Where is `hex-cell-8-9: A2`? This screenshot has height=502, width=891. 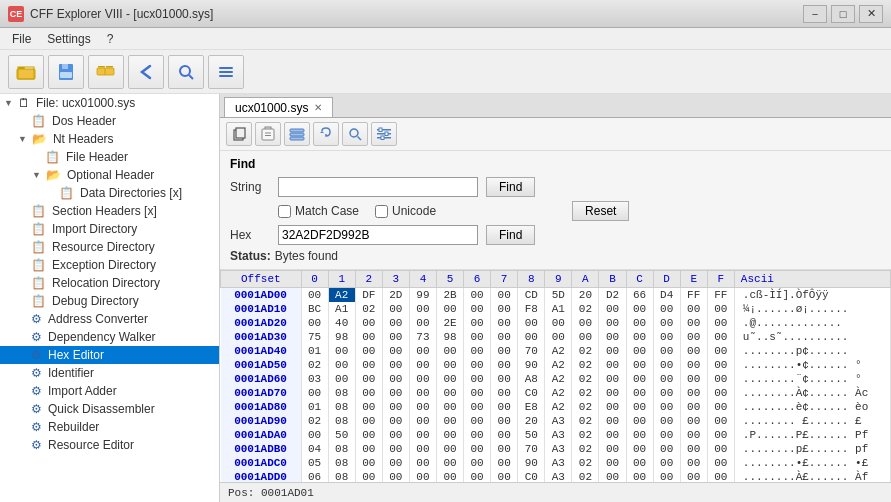
hex-cell-8-9: A2 is located at coordinates (558, 407).